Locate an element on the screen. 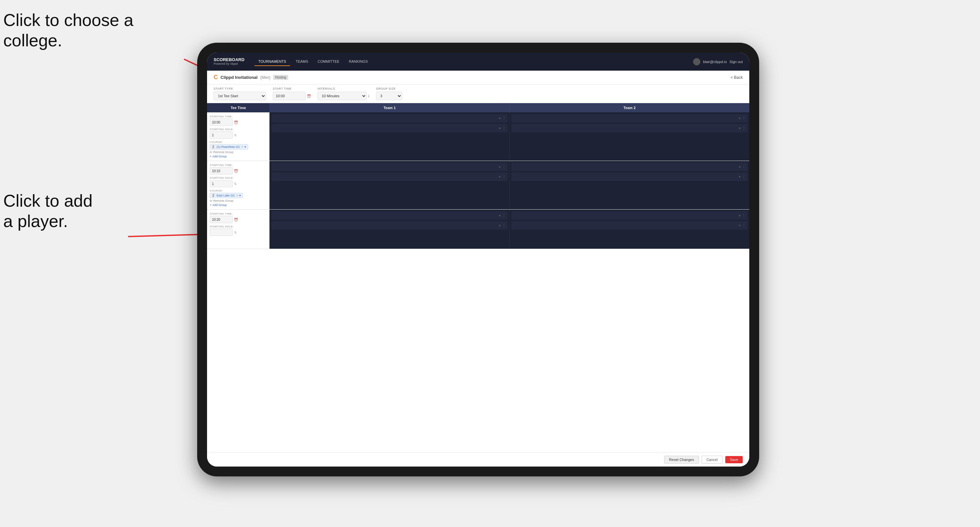  slot-x-btn-r3-2-2: × is located at coordinates (740, 226).